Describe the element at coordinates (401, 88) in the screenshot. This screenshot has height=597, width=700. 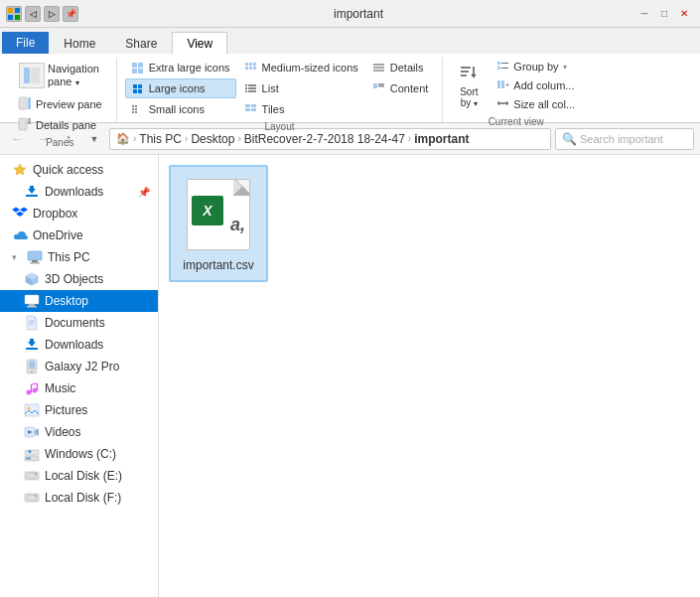
I see `content-btn: Content` at that location.